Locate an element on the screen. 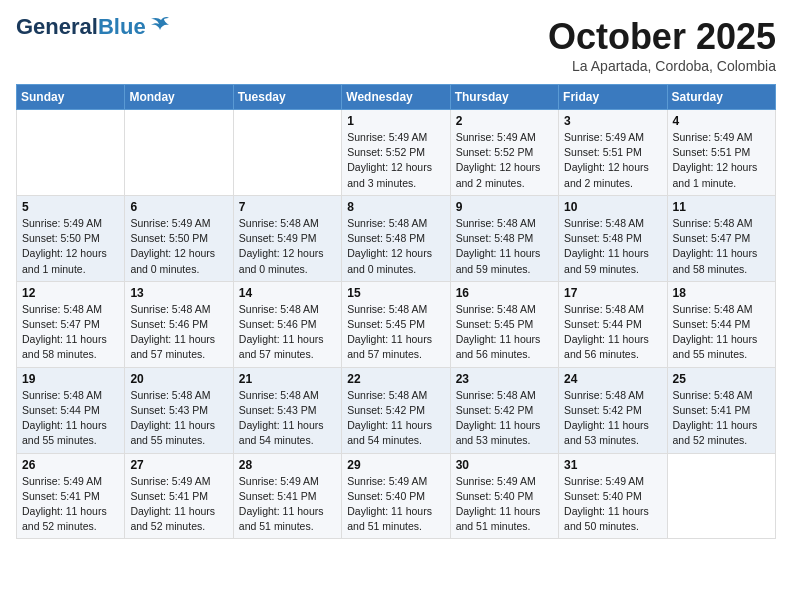  day-number: 22 is located at coordinates (396, 379).